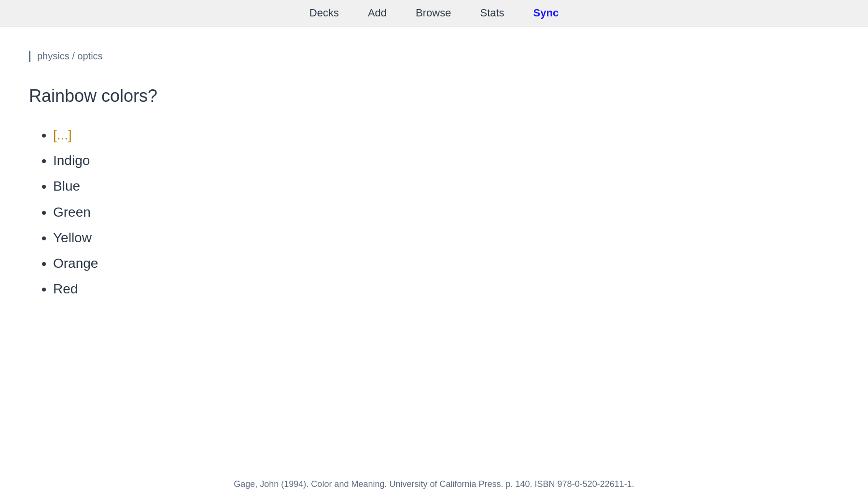  I want to click on answer-item: [...], so click(229, 135).